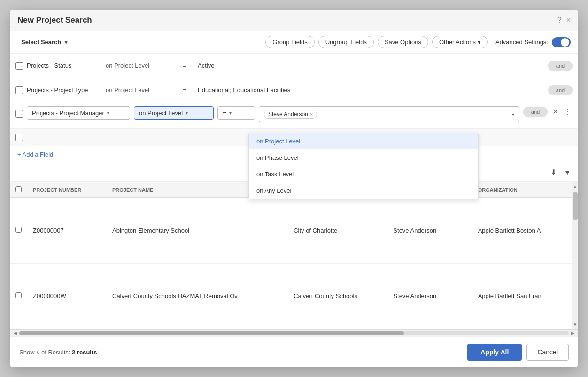 Image resolution: width=588 pixels, height=377 pixels. I want to click on operator-dropdown: = ▾, so click(236, 113).